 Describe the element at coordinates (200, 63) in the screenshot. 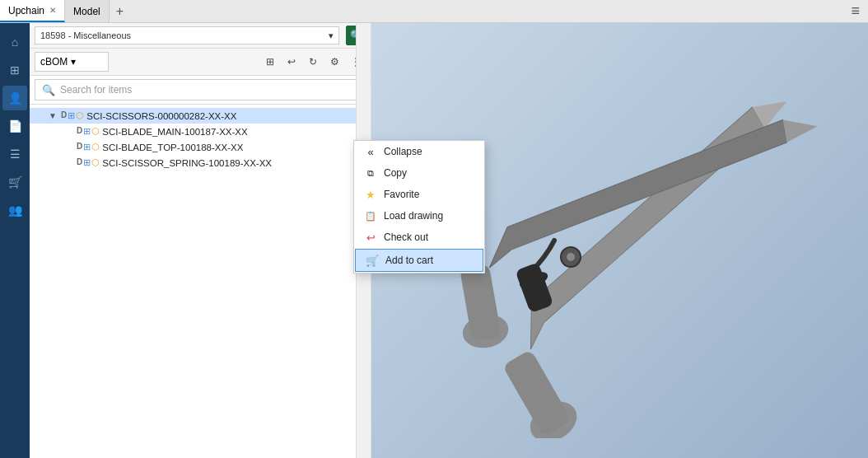

I see `panel-toolbar: cBOM ▾ ⊞ ↩ ↻ ⚙ ⋮` at that location.